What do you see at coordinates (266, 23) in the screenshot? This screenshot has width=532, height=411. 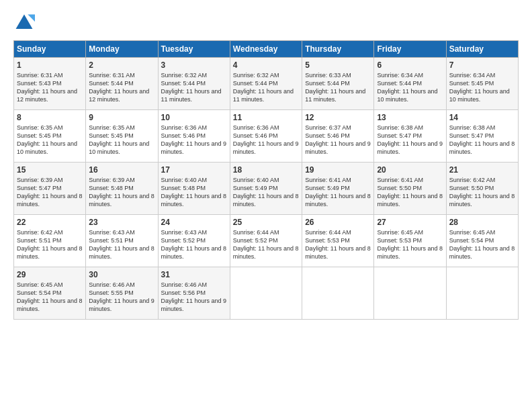 I see `header` at bounding box center [266, 23].